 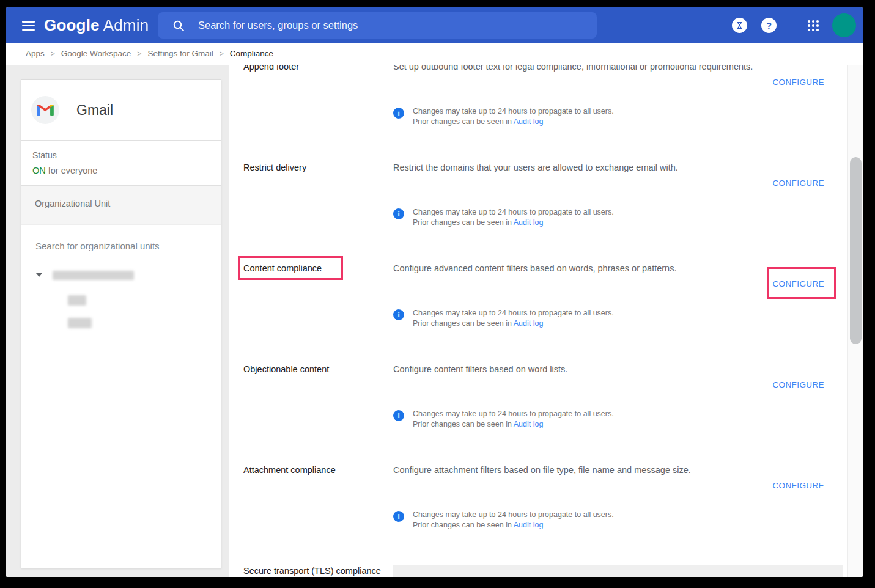 I want to click on breadcrumb-google-workspace: Google Workspace, so click(x=97, y=54).